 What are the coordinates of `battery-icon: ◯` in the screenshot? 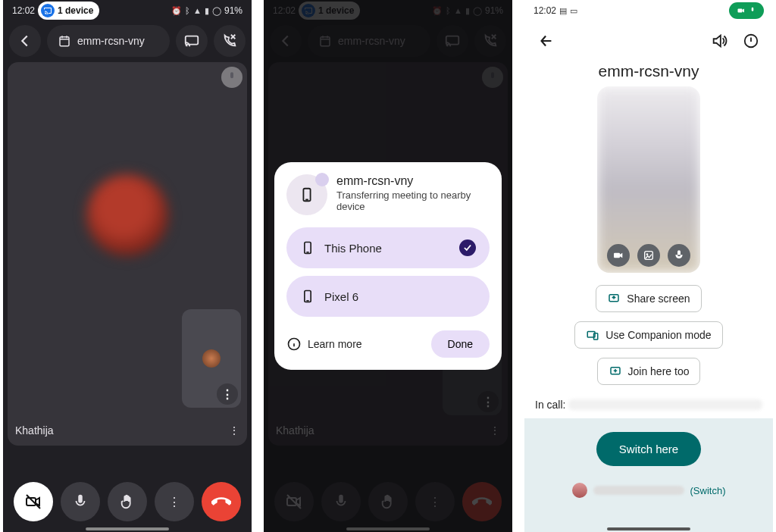 It's located at (217, 11).